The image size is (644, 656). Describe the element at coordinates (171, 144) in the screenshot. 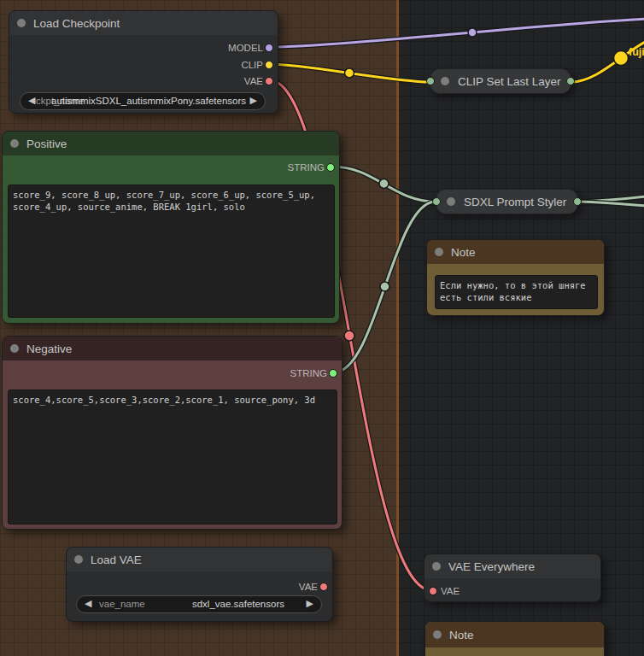

I see `positive-titlebar: Positive` at that location.